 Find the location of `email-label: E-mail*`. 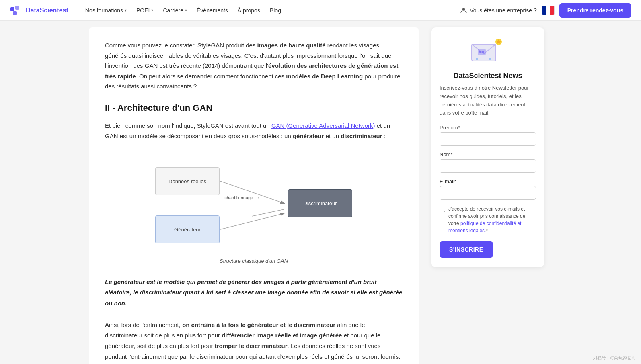

email-label: E-mail* is located at coordinates (488, 182).